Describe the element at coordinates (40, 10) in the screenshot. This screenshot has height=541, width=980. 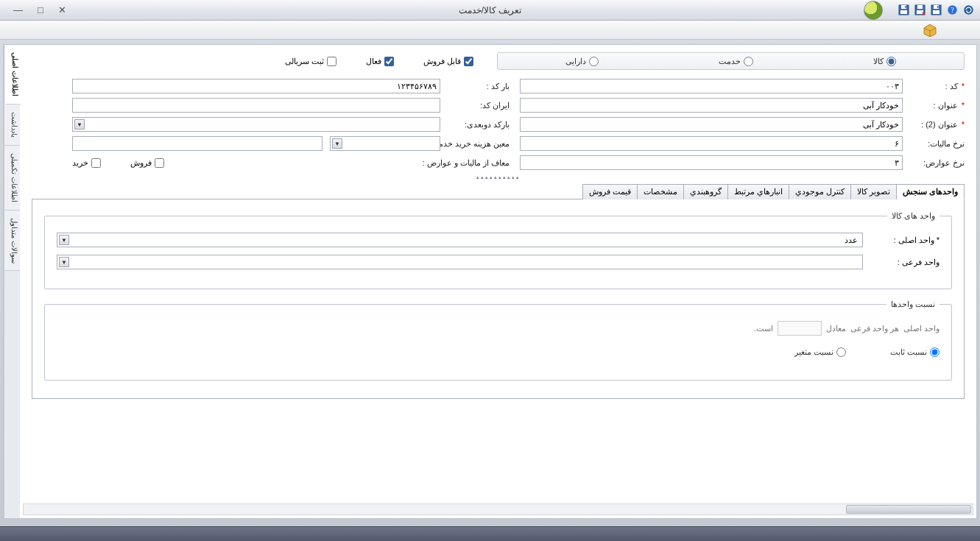
I see `maximize-icon: □` at that location.